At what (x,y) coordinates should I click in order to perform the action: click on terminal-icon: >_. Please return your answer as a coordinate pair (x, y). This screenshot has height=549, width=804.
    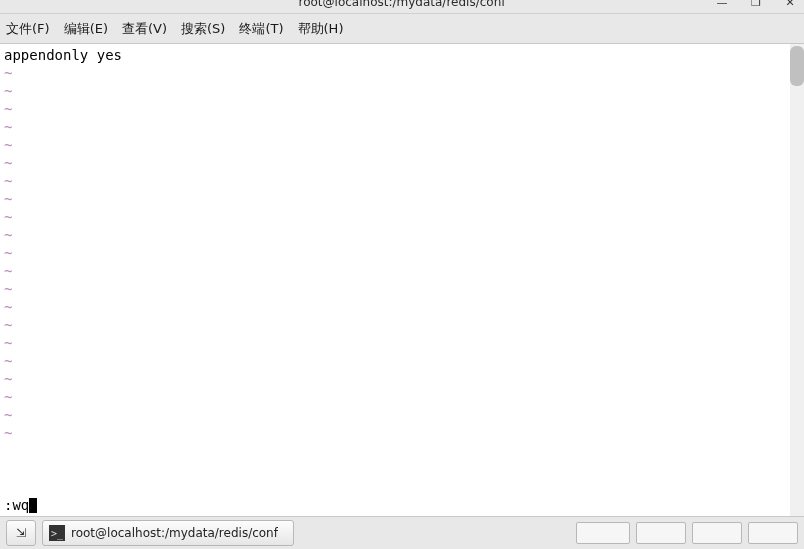
    Looking at the image, I should click on (57, 533).